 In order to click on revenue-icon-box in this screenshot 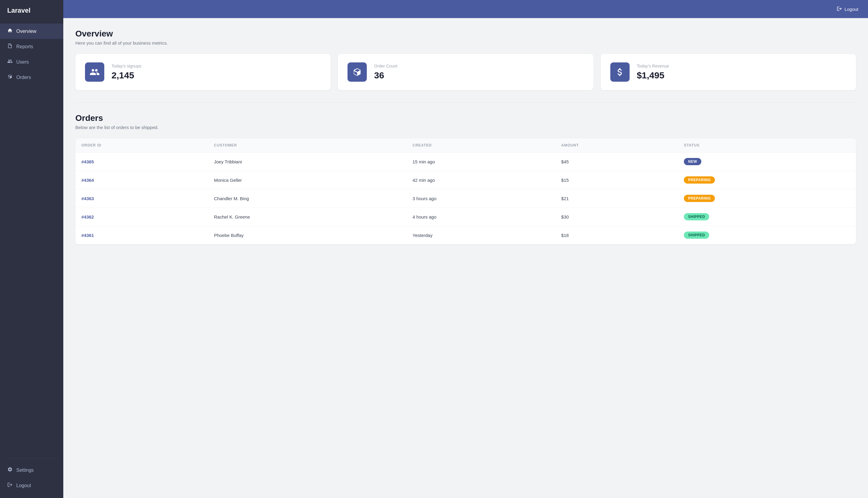, I will do `click(620, 72)`.